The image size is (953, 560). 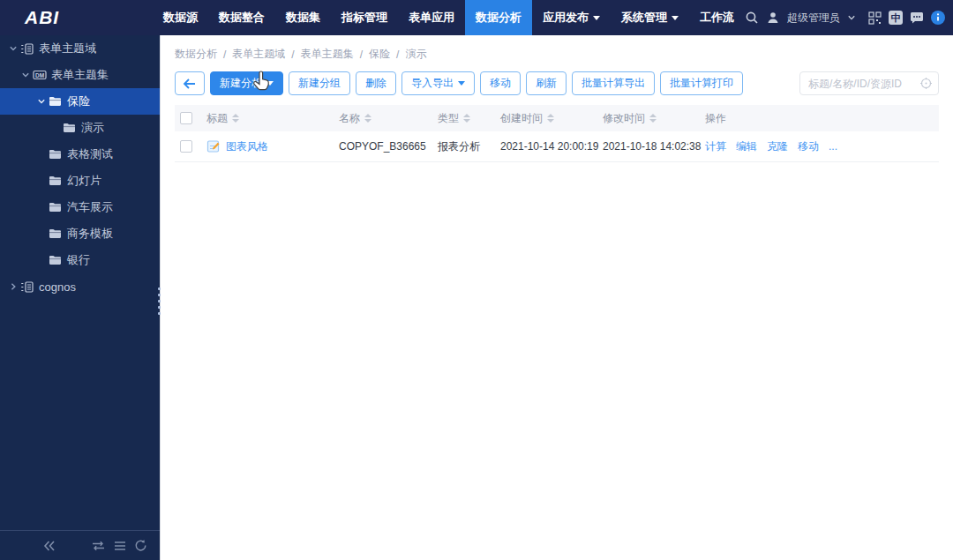 What do you see at coordinates (99, 546) in the screenshot?
I see `swap-icon` at bounding box center [99, 546].